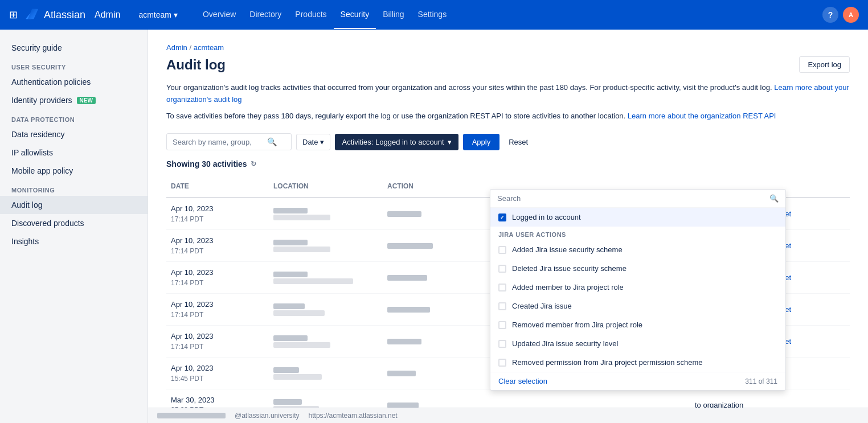 Image resolution: width=868 pixels, height=423 pixels. I want to click on sidebar-item-audit-log: Audit log, so click(74, 205).